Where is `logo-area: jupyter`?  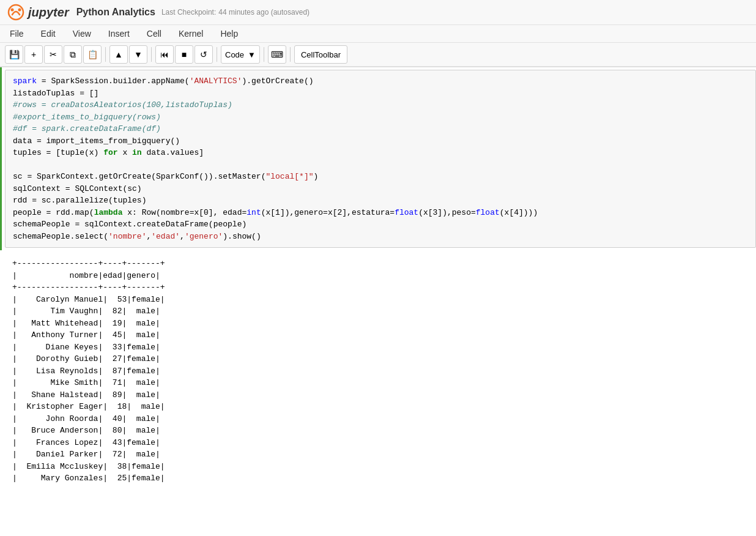 logo-area: jupyter is located at coordinates (38, 12).